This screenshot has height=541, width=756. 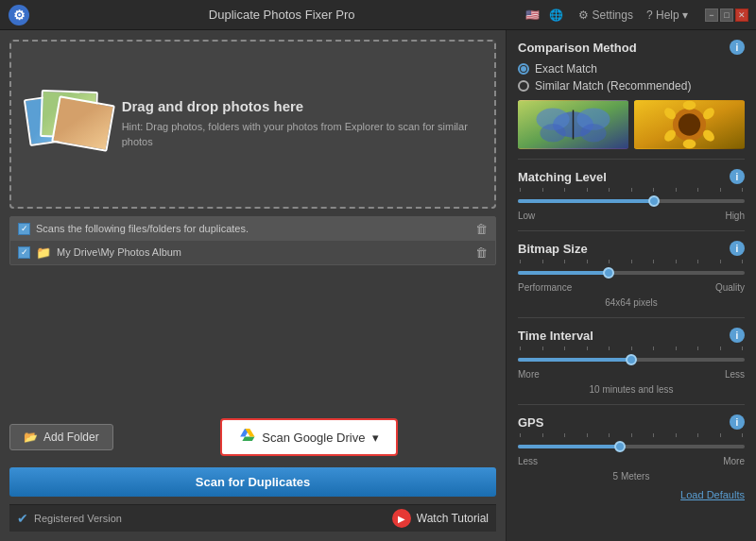 I want to click on matching-info-icon: i, so click(x=737, y=177).